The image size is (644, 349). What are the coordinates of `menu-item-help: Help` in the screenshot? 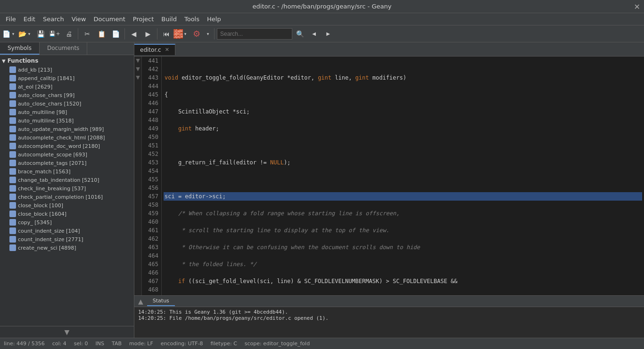 It's located at (214, 19).